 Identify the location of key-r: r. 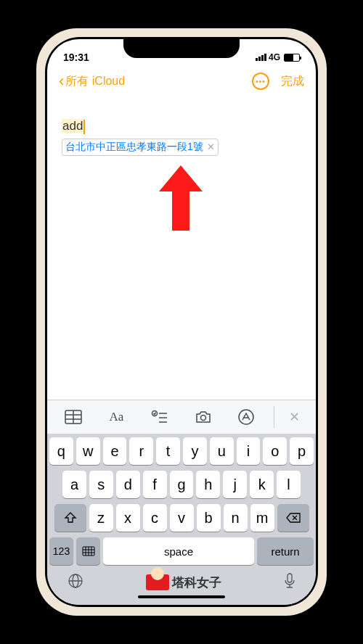
(141, 451).